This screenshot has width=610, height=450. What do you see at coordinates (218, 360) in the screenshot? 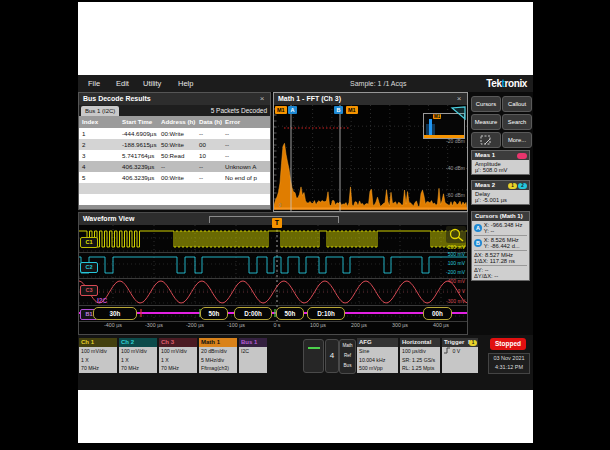
I see `math1-hscale: 5 MHz/div` at bounding box center [218, 360].